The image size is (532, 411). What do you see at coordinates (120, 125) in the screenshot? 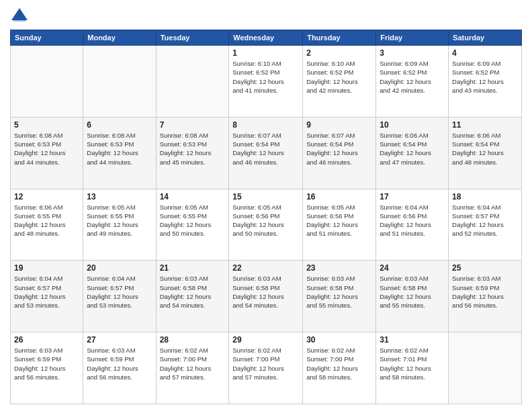
I see `day-number: 6` at bounding box center [120, 125].